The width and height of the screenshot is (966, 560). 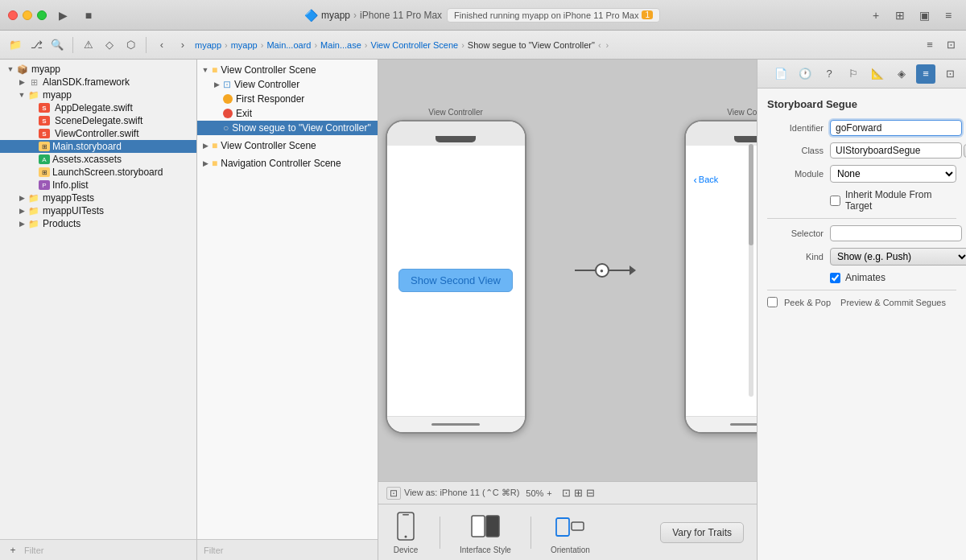 What do you see at coordinates (98, 211) in the screenshot?
I see `file-item-myappuitests: ▶ 📁 myappUITests` at bounding box center [98, 211].